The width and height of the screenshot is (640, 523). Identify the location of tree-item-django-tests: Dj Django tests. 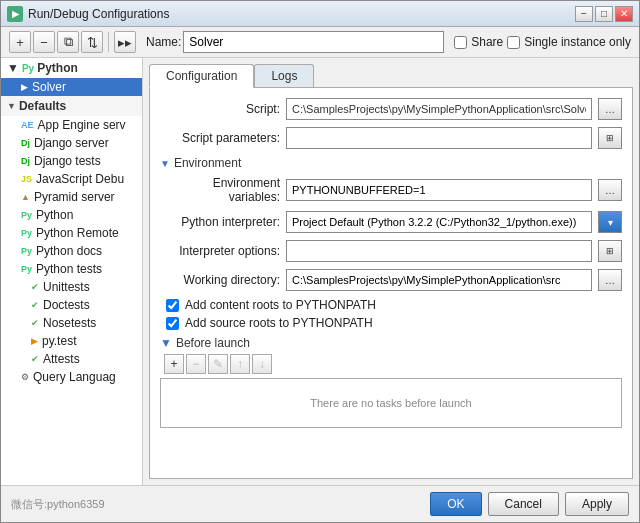
(72, 161).